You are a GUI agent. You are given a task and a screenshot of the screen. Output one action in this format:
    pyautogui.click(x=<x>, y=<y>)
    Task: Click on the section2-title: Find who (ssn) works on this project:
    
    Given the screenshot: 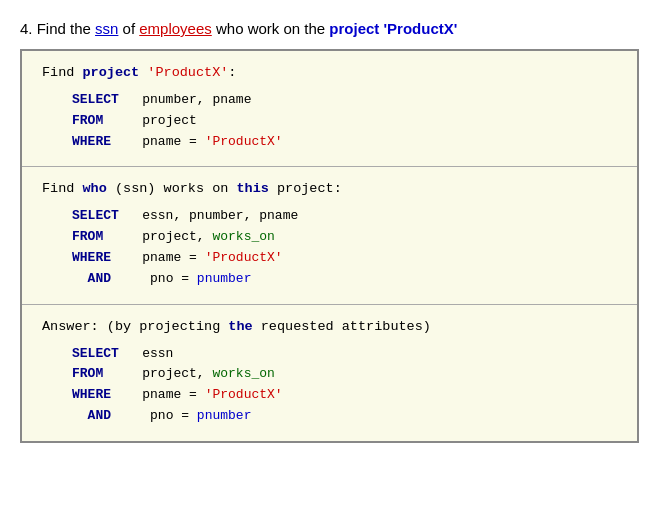 What is the action you would take?
    pyautogui.click(x=330, y=188)
    